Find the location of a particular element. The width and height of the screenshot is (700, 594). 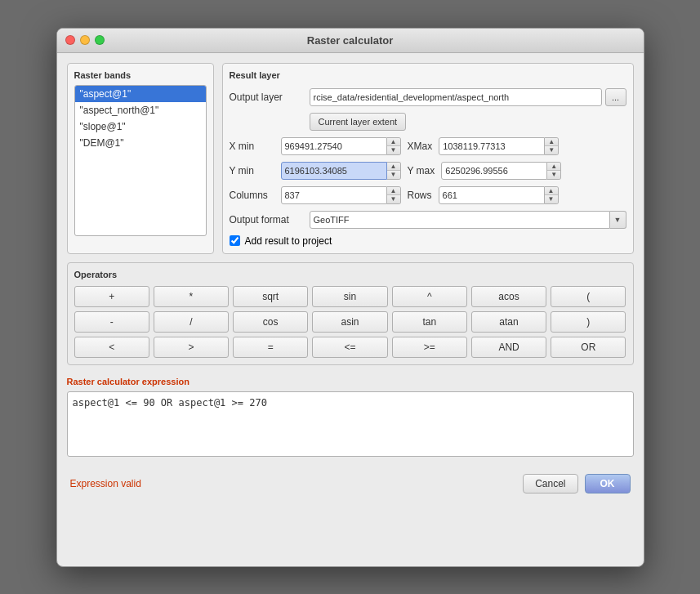

xmin-xmax-row: X min ▲ ▼ XMax ▲ is located at coordinates (428, 146).